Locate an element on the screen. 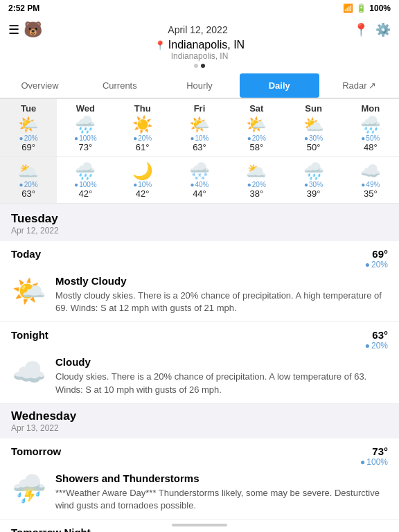 This screenshot has height=532, width=399. tomorrow-precip-pct: ● 100% is located at coordinates (374, 462).